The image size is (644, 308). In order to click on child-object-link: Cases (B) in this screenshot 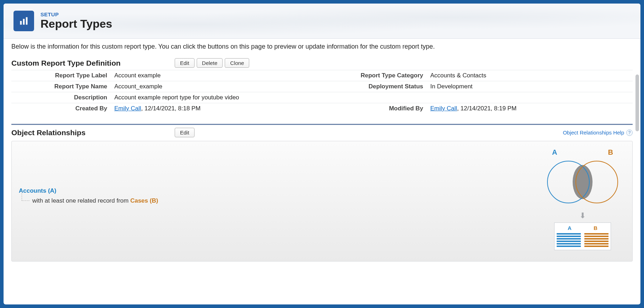, I will do `click(144, 201)`.